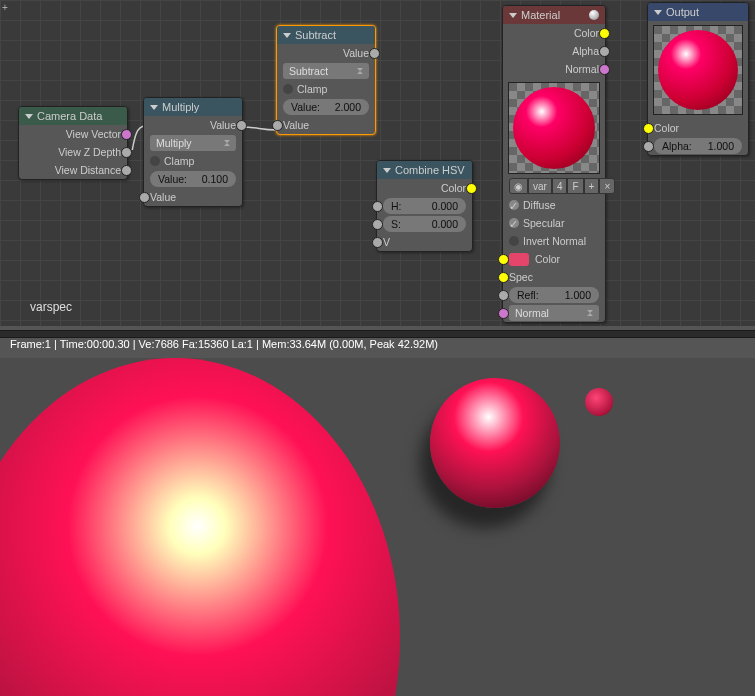  Describe the element at coordinates (495, 443) in the screenshot. I see `rendered-sphere-medium` at that location.